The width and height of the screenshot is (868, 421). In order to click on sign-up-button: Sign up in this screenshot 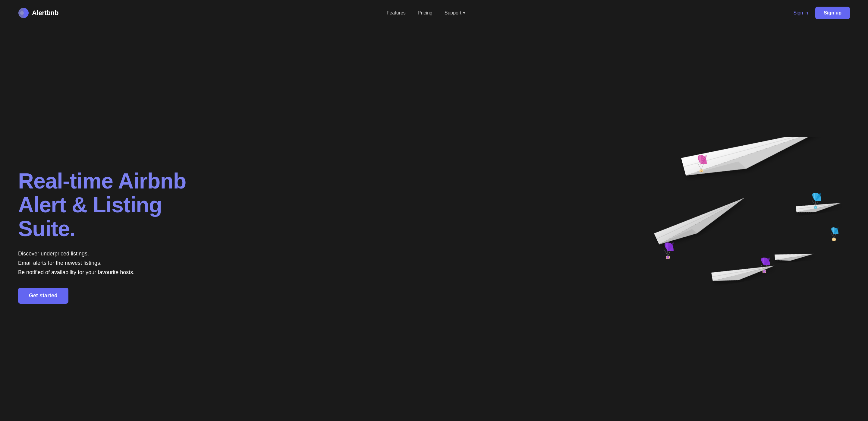, I will do `click(832, 13)`.